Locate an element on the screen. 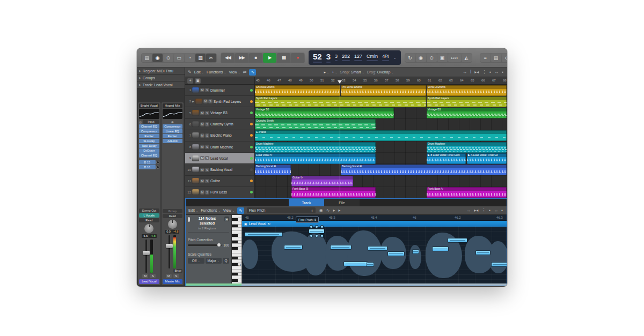  track-header-funk-bass: 12MSFunk Bass is located at coordinates (220, 193).